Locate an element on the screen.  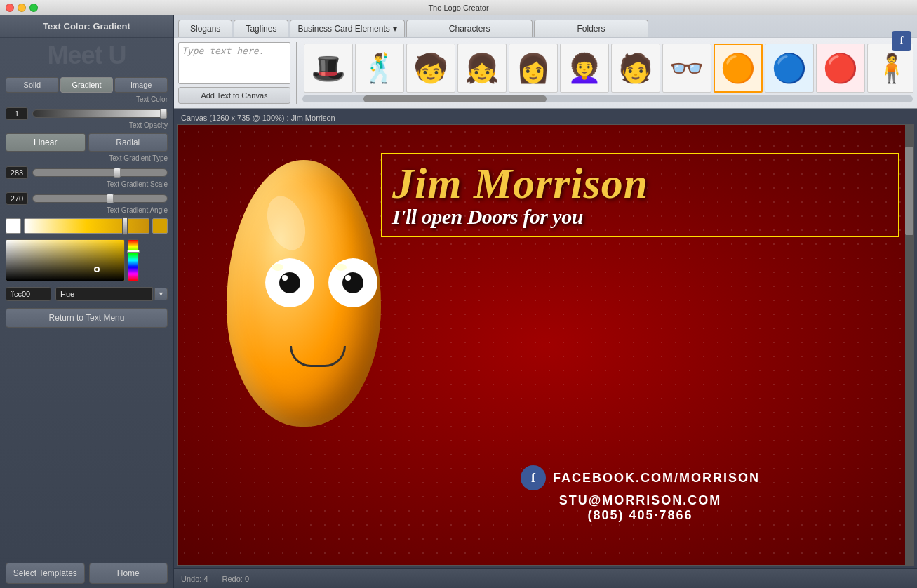
opacity-value: 1 is located at coordinates (17, 114).